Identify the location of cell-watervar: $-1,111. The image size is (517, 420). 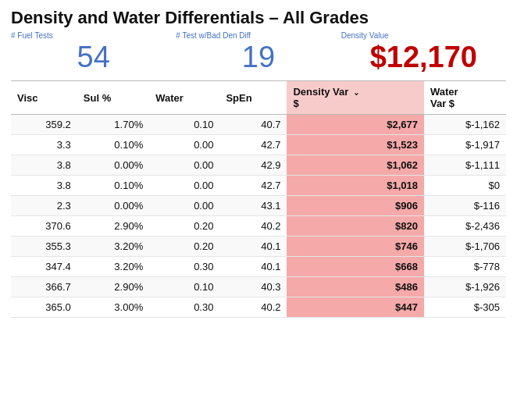
(465, 166).